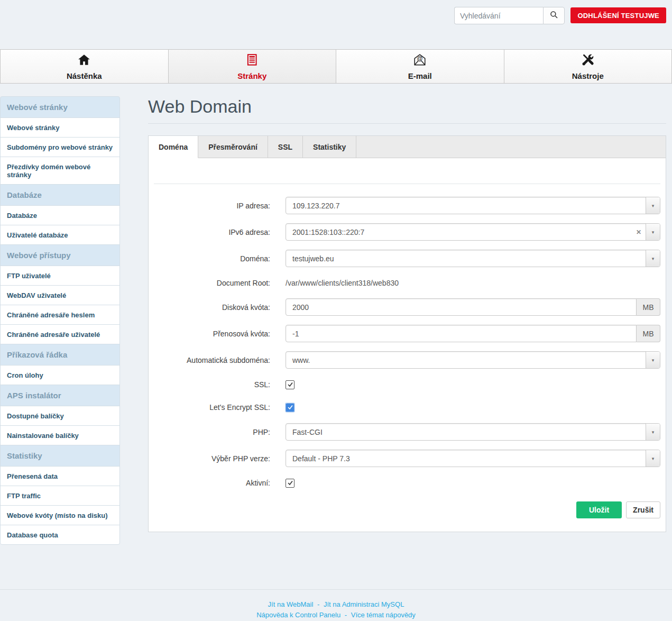  What do you see at coordinates (461, 333) in the screenshot?
I see `traffic-quota-input` at bounding box center [461, 333].